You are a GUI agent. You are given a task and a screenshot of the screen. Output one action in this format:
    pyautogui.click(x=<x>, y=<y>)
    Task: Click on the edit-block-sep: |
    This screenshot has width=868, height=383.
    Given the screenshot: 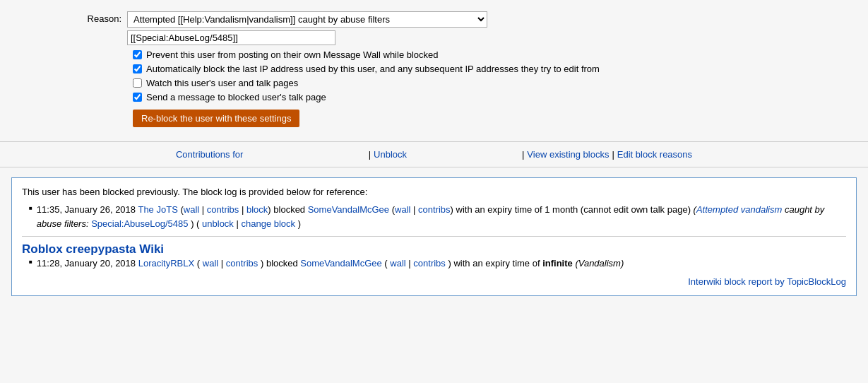 What is the action you would take?
    pyautogui.click(x=613, y=154)
    